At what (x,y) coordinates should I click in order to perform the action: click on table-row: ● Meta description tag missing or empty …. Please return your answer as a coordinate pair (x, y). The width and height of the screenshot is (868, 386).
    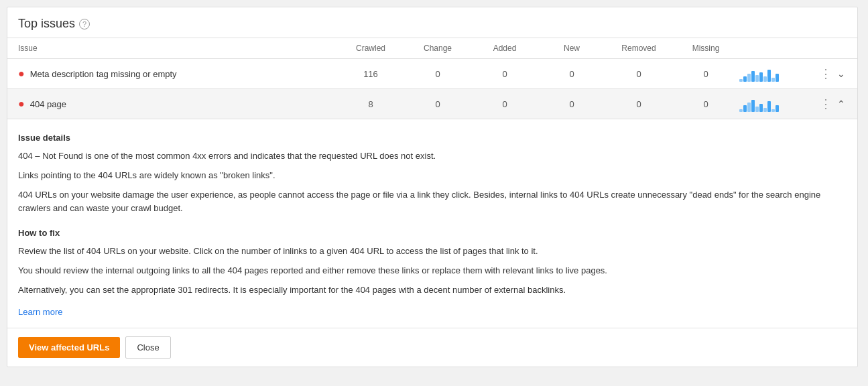
    Looking at the image, I should click on (432, 74).